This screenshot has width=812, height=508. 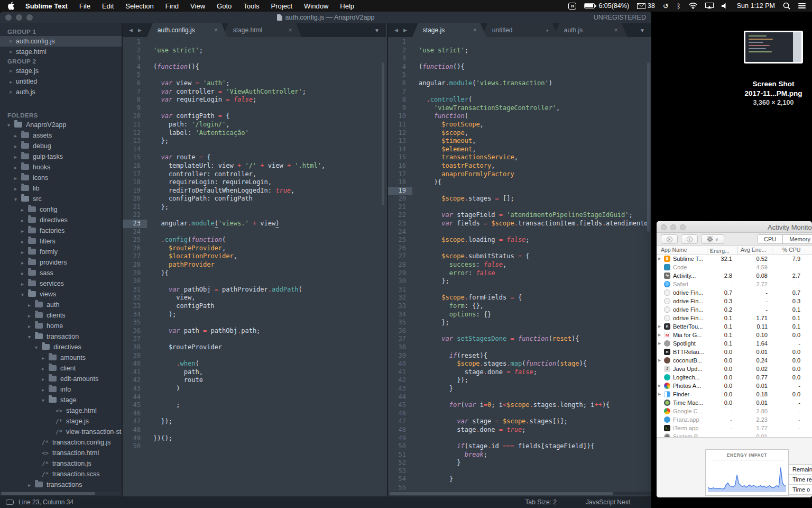 I want to click on tree-item-clients: ▸clients, so click(x=61, y=315).